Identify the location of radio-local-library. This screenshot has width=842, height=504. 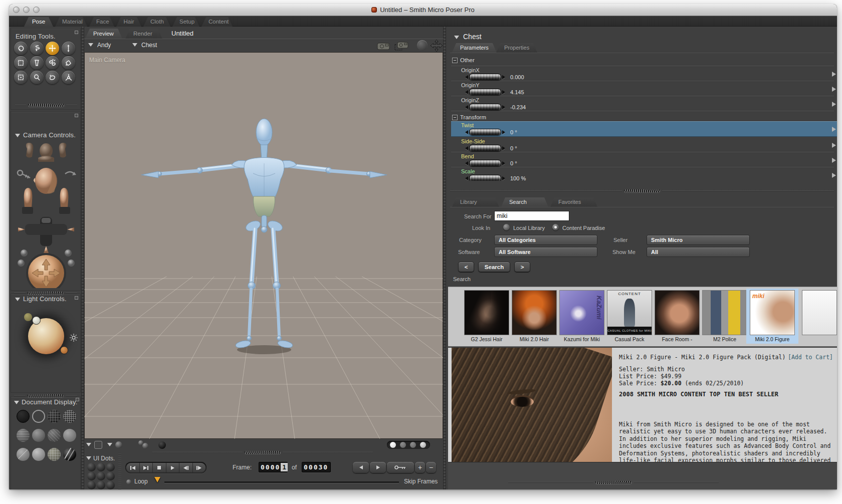
(506, 227).